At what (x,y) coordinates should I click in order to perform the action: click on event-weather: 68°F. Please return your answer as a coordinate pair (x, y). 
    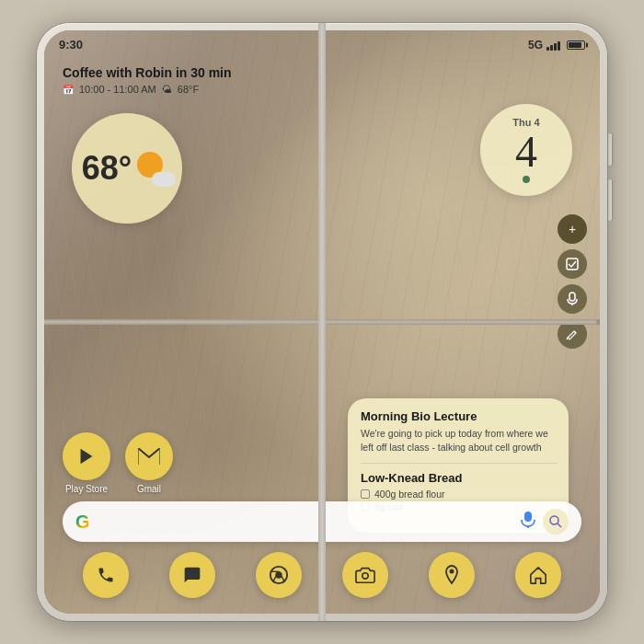
    Looking at the image, I should click on (188, 89).